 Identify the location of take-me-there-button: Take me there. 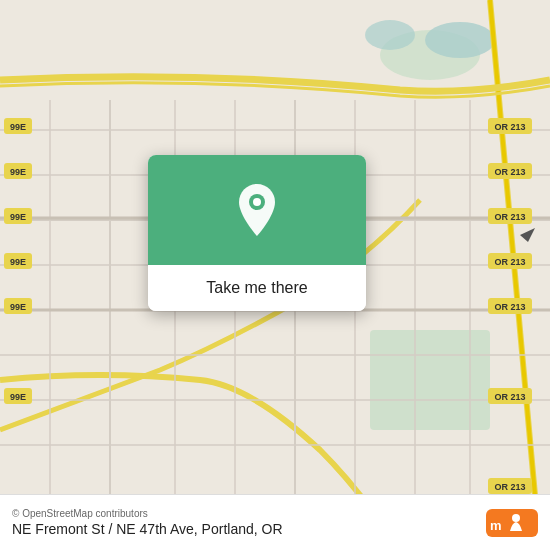
(257, 288).